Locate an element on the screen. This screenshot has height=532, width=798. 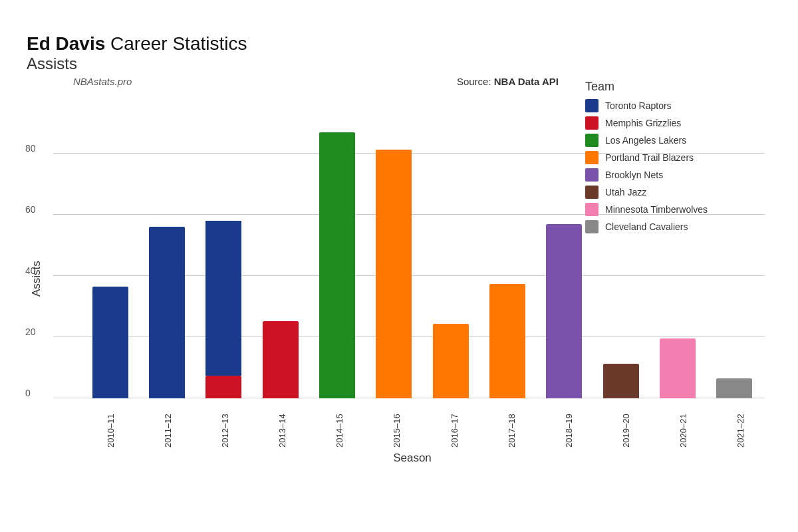
y-tick-label: 0 is located at coordinates (28, 393).